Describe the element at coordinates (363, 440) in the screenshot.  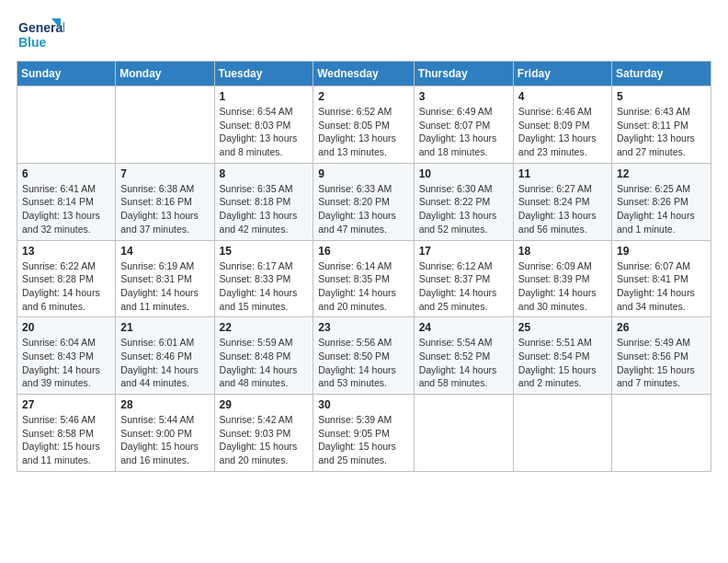
I see `day-info: Sunrise: 5:39 AM Sunset: 9:05 PM Dayligh…` at that location.